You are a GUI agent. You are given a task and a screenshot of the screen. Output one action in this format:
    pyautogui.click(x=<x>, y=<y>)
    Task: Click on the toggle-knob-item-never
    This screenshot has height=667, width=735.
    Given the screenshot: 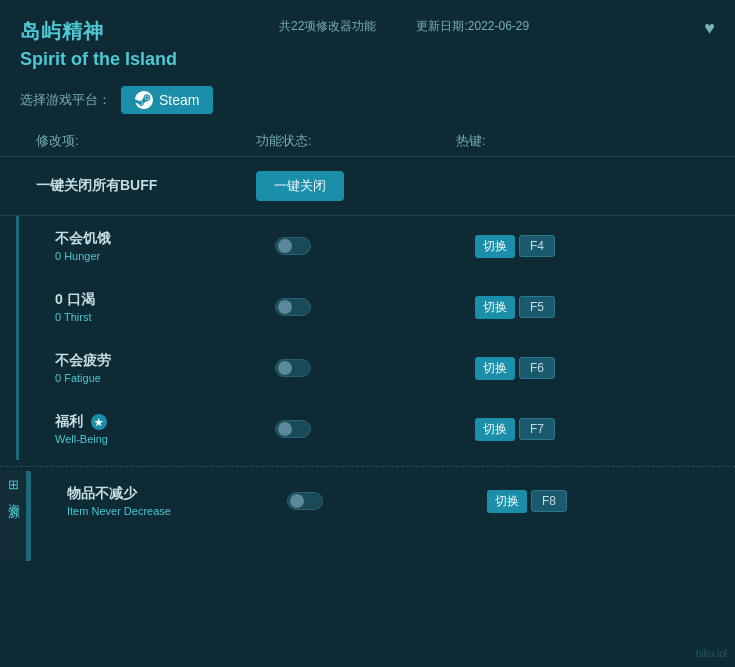 What is the action you would take?
    pyautogui.click(x=297, y=501)
    